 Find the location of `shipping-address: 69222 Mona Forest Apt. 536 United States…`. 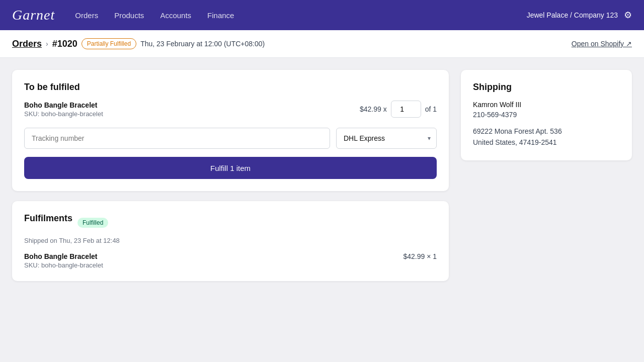

shipping-address: 69222 Mona Forest Apt. 536 United States… is located at coordinates (546, 137).